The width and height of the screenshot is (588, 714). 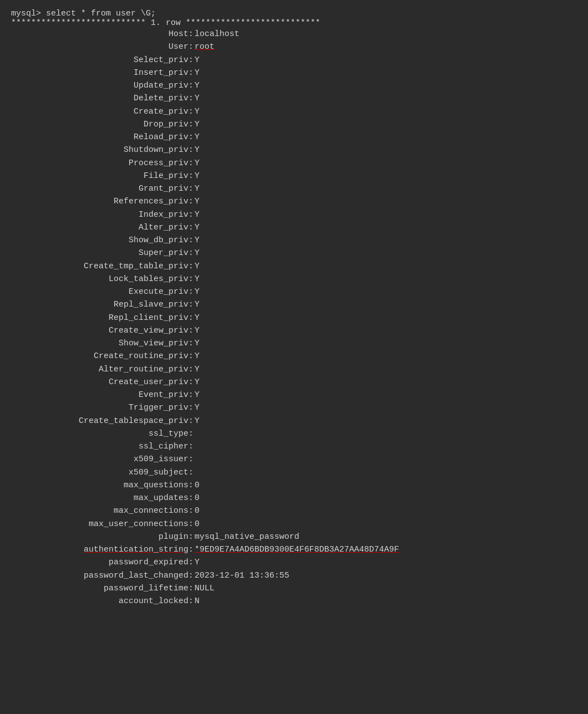 I want to click on field-row: Create_tablespace_priv: Y, so click(x=294, y=421).